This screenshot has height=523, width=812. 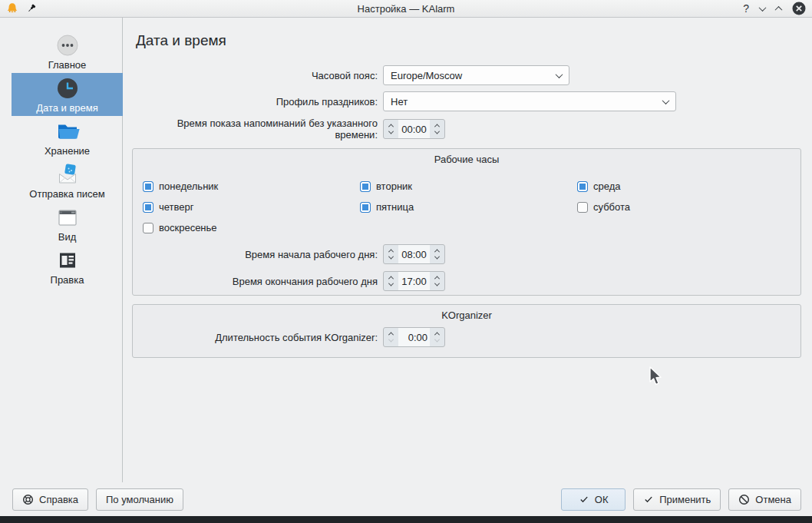 I want to click on workday-checkbox-wednesday: среда, so click(x=689, y=186).